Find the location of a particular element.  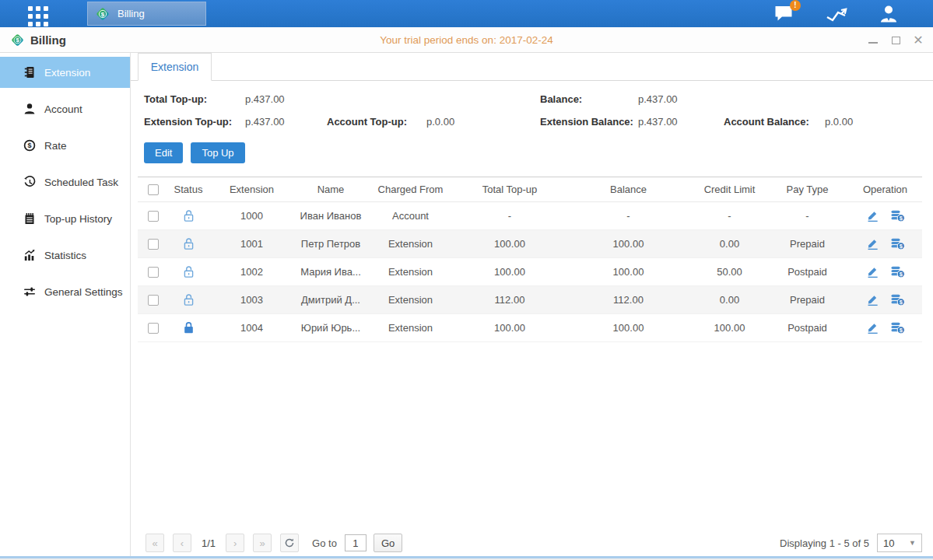

trial-period-message: Your trial period ends on: 2017-02-24 is located at coordinates (467, 40).